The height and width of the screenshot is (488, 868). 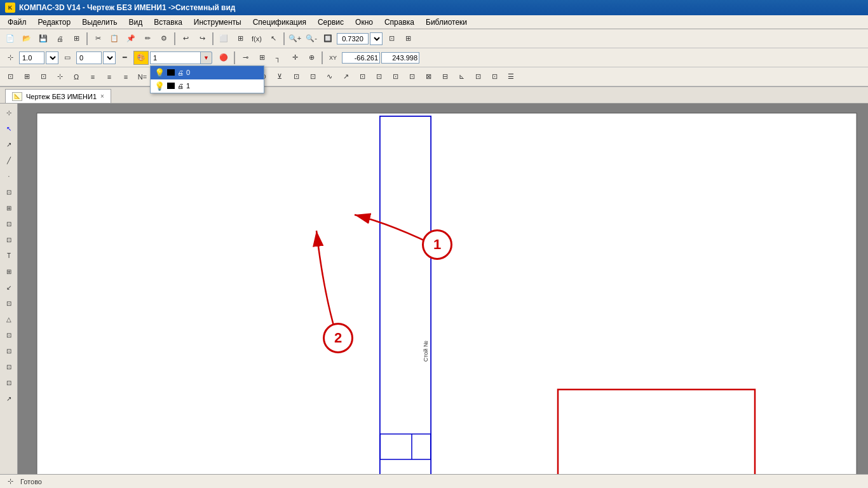 I want to click on snap2-btn: ✛, so click(x=295, y=58).